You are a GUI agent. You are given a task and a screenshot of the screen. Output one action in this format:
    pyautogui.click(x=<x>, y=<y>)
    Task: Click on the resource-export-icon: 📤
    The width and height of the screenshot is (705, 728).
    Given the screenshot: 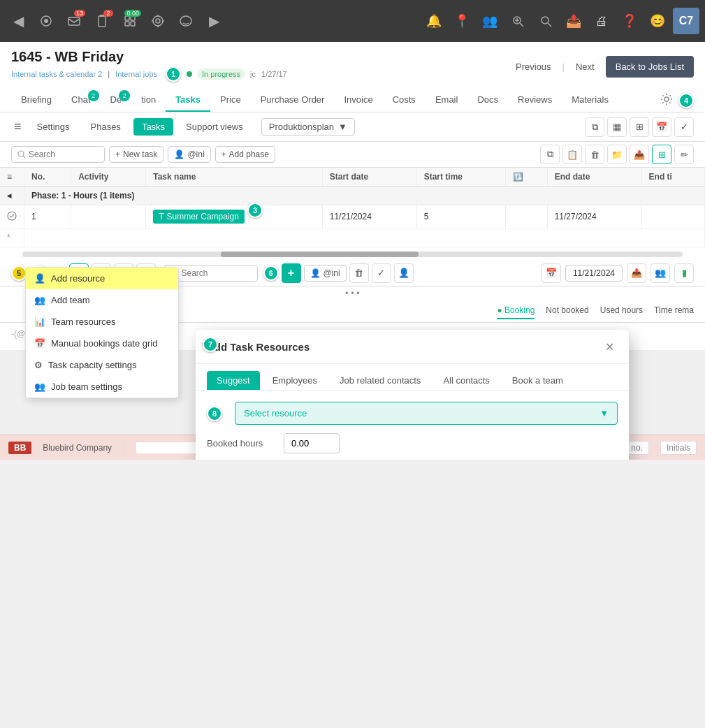 What is the action you would take?
    pyautogui.click(x=637, y=273)
    